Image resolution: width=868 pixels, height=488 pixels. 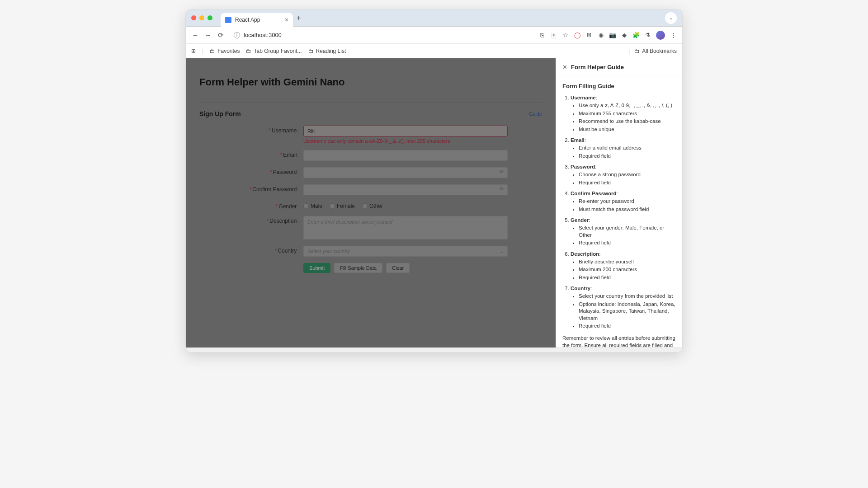 I want to click on guide-rule: Enter a valid email address, so click(x=627, y=148).